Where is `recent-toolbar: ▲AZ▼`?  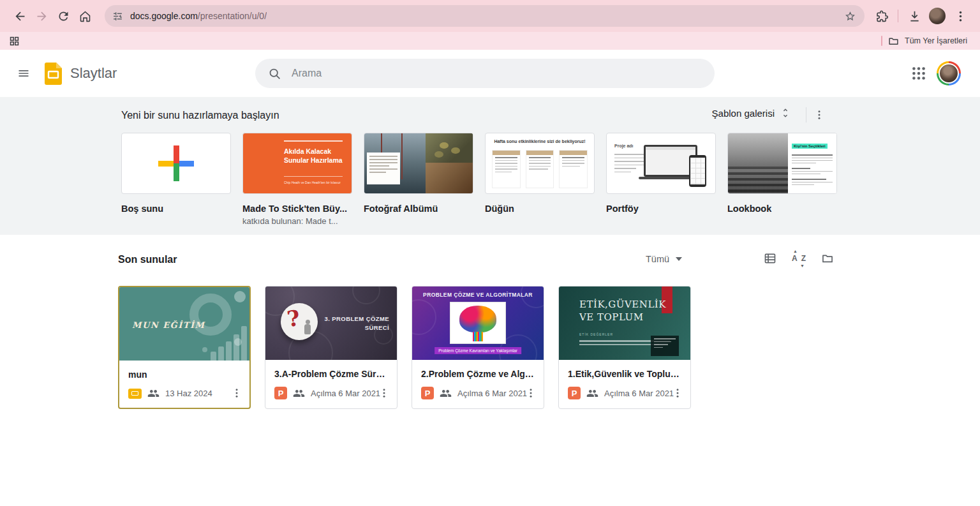 recent-toolbar: ▲AZ▼ is located at coordinates (799, 258).